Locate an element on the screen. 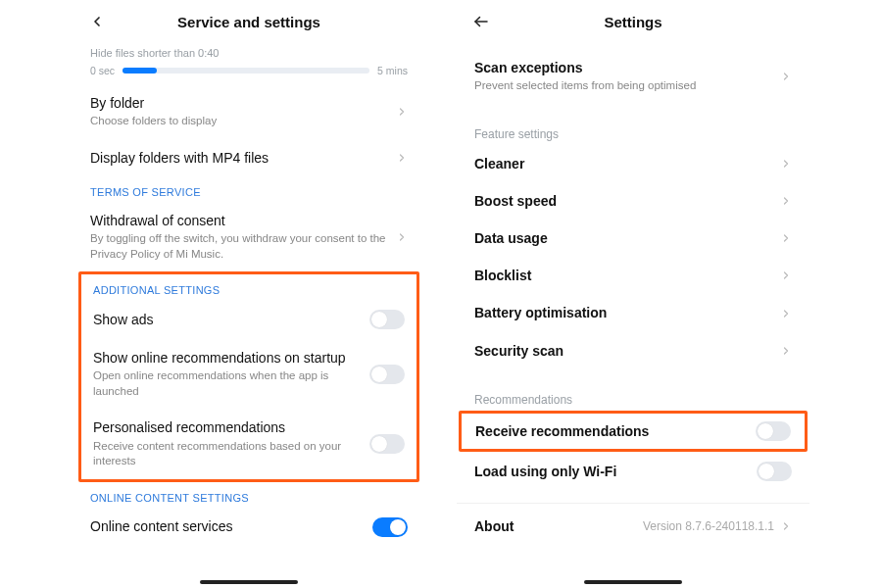  blocklist-row: Blocklist is located at coordinates (633, 275).